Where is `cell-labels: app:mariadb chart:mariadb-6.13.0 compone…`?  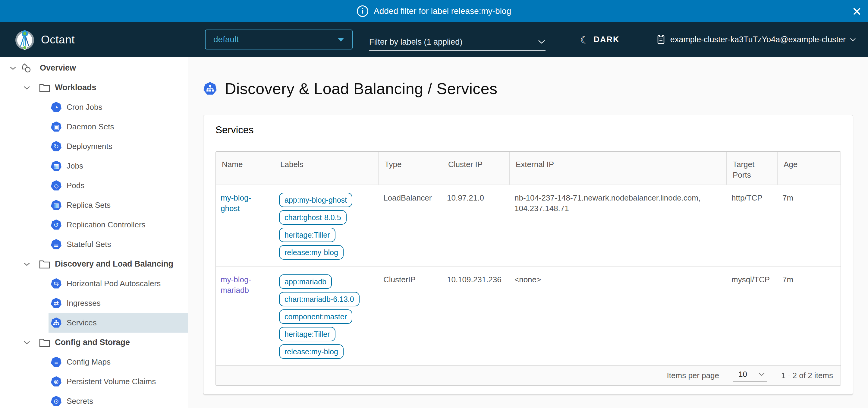 cell-labels: app:mariadb chart:mariadb-6.13.0 compone… is located at coordinates (326, 316).